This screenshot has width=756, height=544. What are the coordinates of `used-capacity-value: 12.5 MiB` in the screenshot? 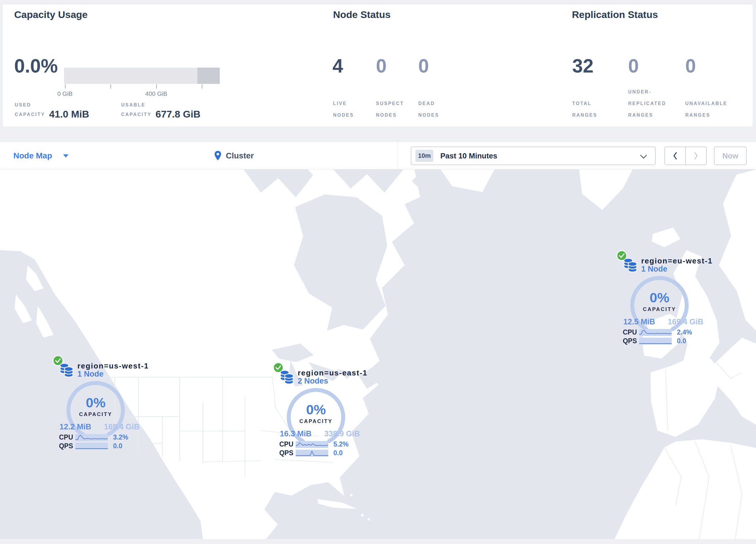 It's located at (639, 322).